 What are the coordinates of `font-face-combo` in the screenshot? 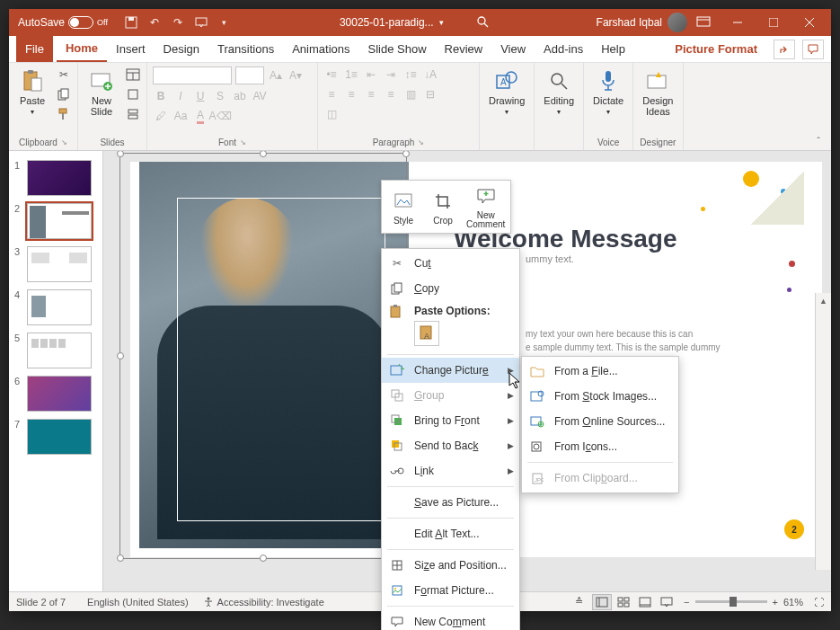 It's located at (192, 75).